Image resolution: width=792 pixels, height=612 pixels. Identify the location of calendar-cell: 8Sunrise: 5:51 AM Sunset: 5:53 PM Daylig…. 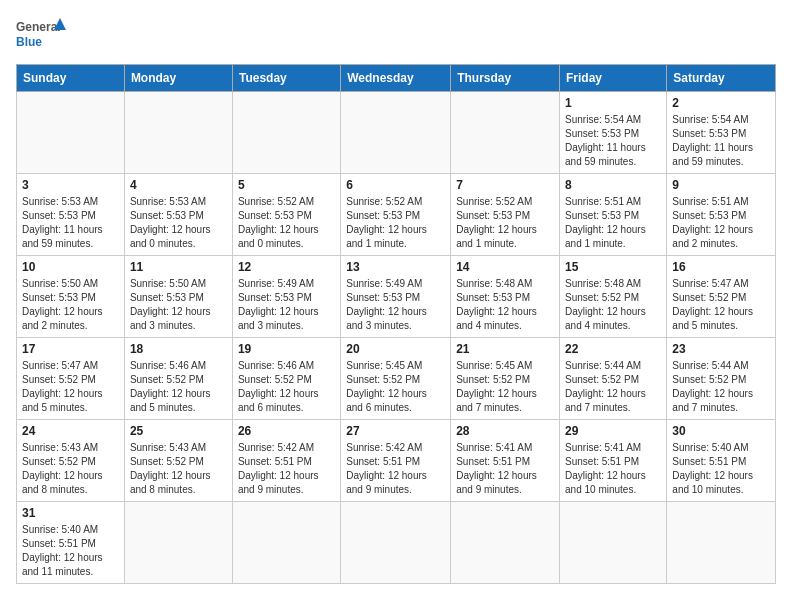
(614, 215).